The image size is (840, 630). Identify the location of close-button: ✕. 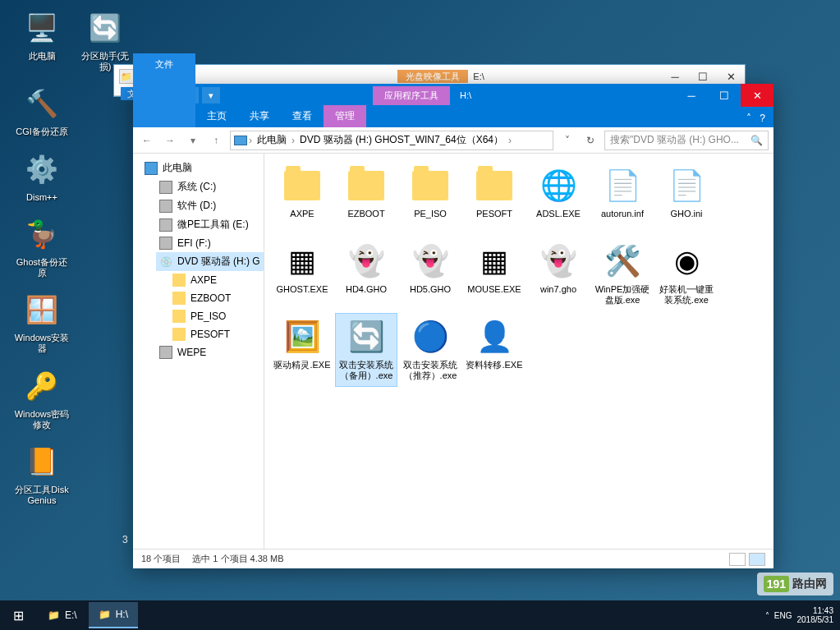
(757, 95).